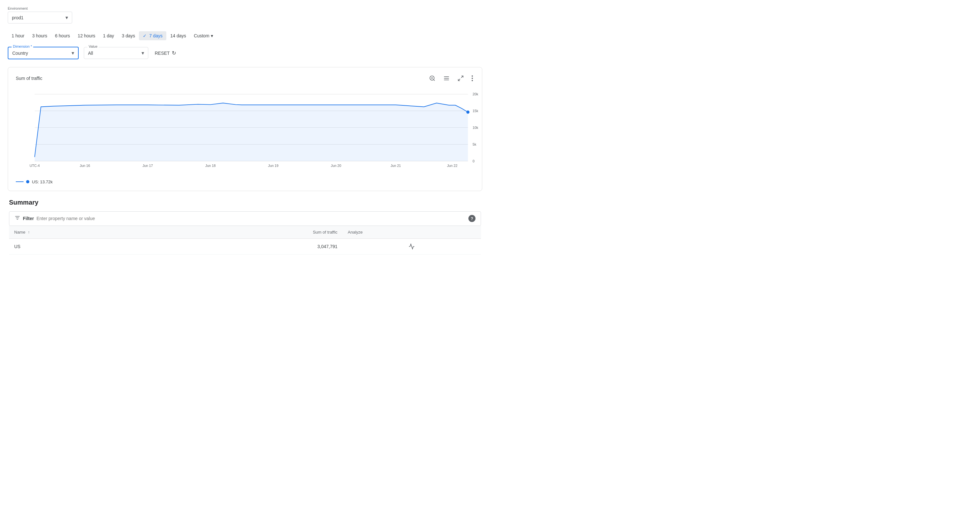 The width and height of the screenshot is (980, 531). Describe the element at coordinates (86, 36) in the screenshot. I see `time-btn-12hours: 12 hours` at that location.